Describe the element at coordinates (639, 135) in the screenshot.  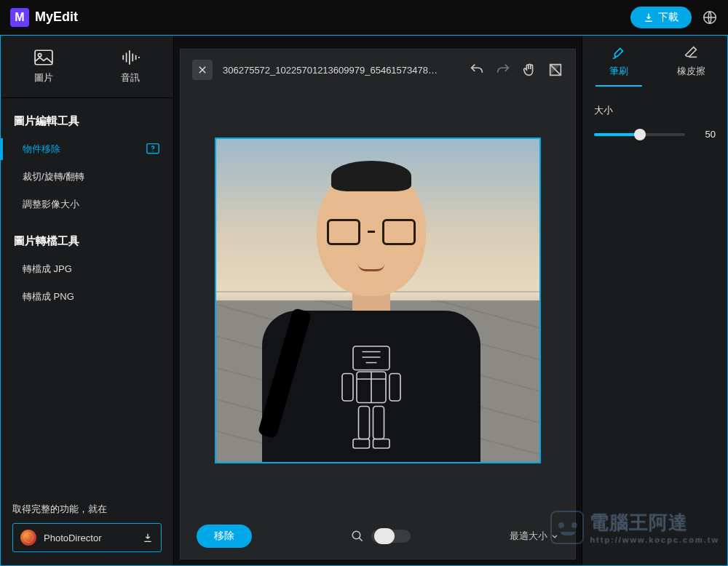
I see `size-slider` at that location.